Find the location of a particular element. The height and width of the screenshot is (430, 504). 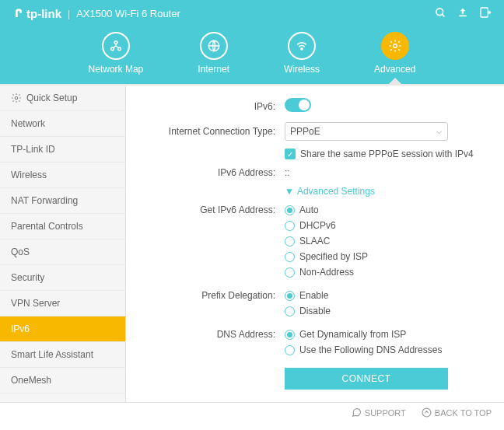

sidebar-item-security: Security is located at coordinates (62, 278).